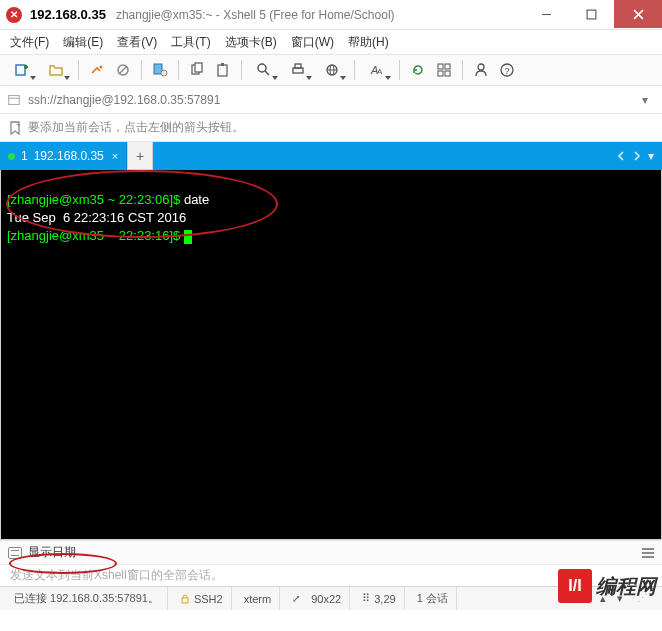 This screenshot has height=631, width=662. Describe the element at coordinates (481, 70) in the screenshot. I see `user-button` at that location.